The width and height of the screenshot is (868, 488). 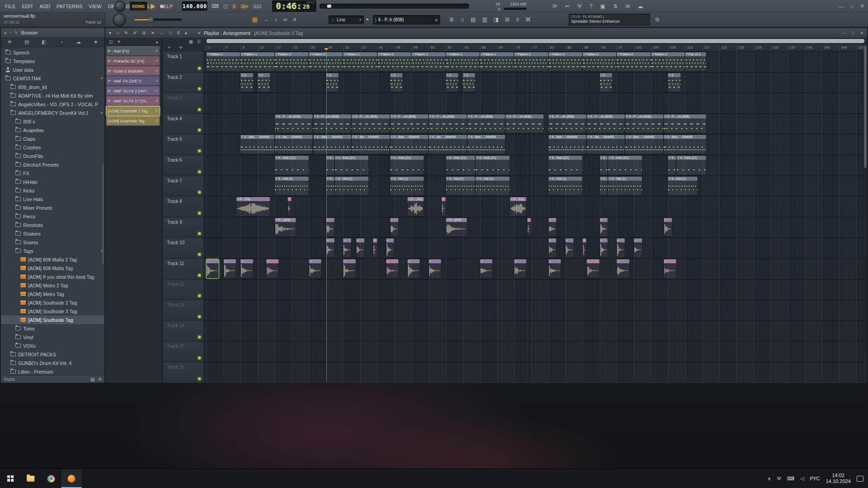 I want to click on song-position-slider, so click(x=394, y=6).